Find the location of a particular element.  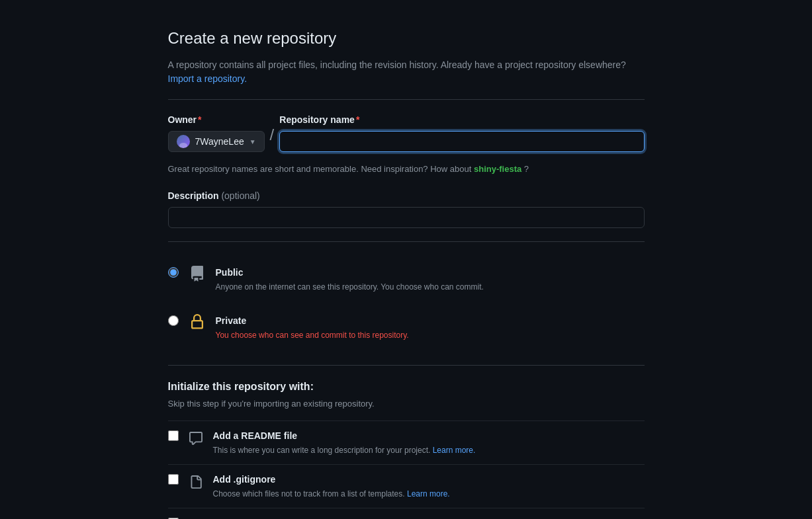

repo-name-group: Repository name* is located at coordinates (462, 132).